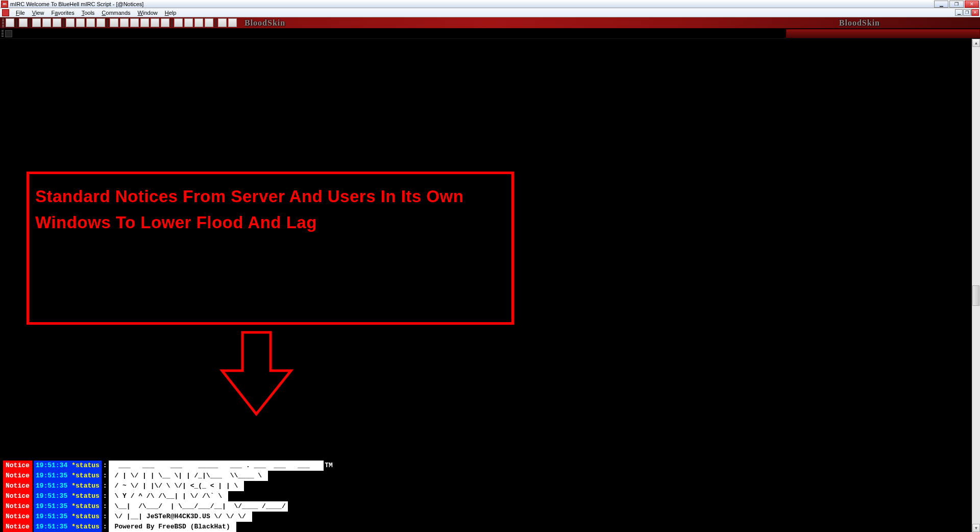 Image resolution: width=980 pixels, height=532 pixels. I want to click on mdi-restore-button: ❐, so click(967, 12).